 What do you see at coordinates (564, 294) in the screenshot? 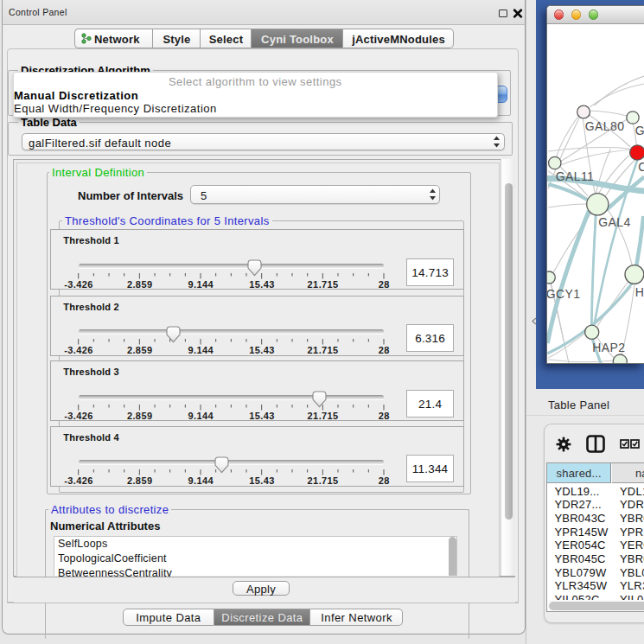
I see `svg-text: GCY1` at bounding box center [564, 294].